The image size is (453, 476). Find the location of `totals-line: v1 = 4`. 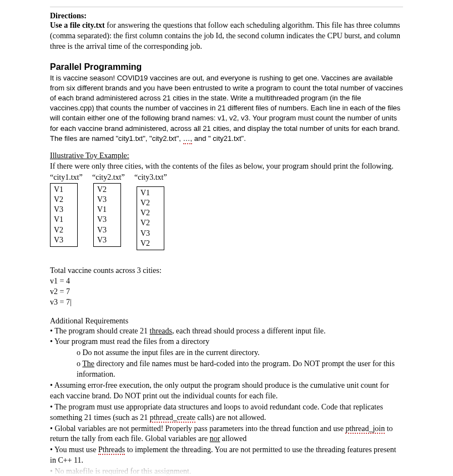

totals-line: v1 = 4 is located at coordinates (226, 282).